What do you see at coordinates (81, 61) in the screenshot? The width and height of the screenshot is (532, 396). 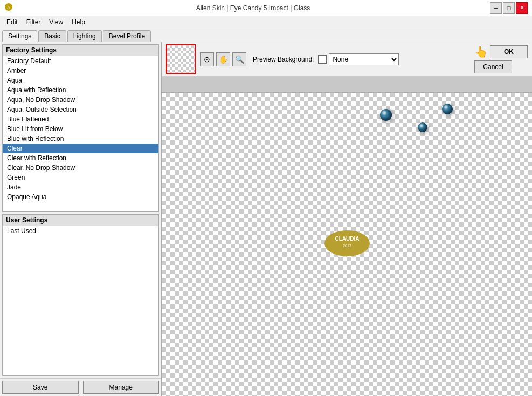 I see `list-item: Factory Default` at bounding box center [81, 61].